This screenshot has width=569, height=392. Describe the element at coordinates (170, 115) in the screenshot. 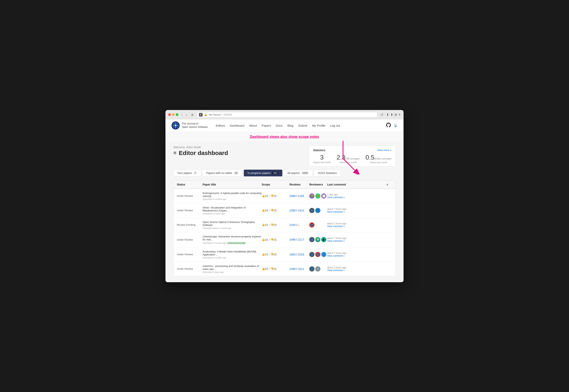

I see `close-button` at that location.